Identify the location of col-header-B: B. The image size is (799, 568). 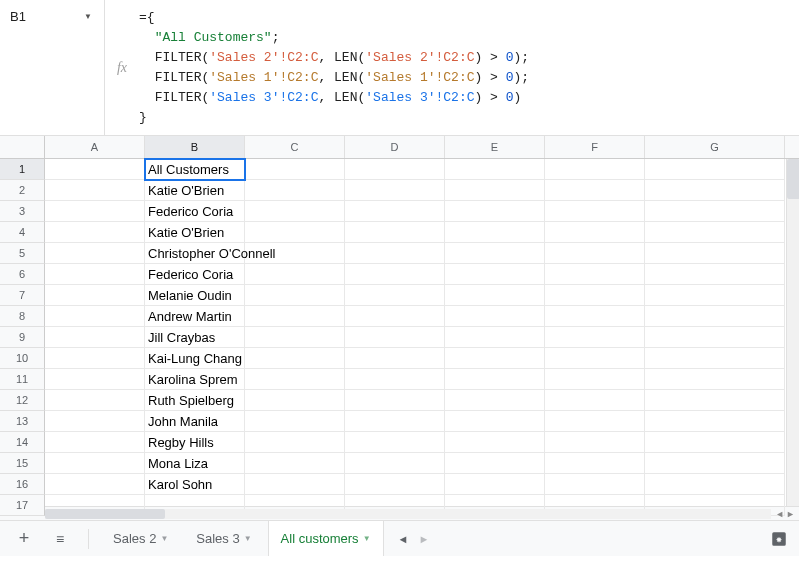
(195, 147).